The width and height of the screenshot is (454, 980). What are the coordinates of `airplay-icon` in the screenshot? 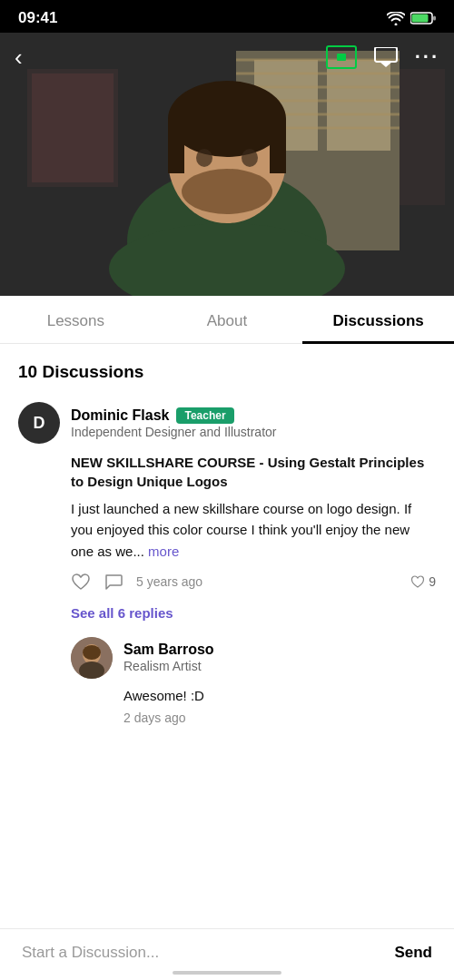 It's located at (386, 57).